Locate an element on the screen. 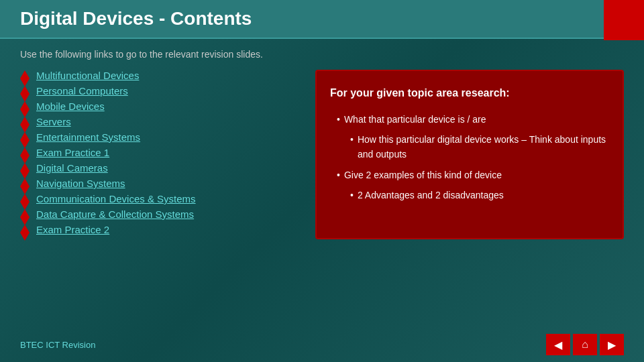 The width and height of the screenshot is (644, 362). top-right-decoration is located at coordinates (624, 20).